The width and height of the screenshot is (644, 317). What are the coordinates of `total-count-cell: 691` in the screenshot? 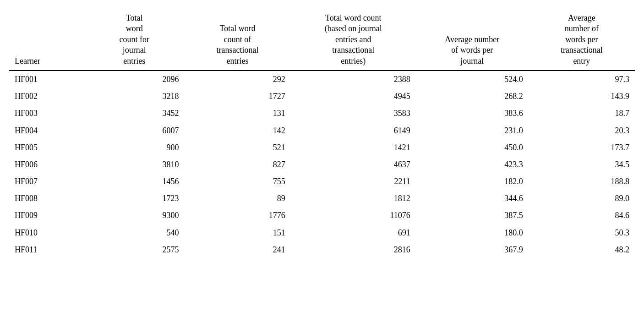 It's located at (354, 233).